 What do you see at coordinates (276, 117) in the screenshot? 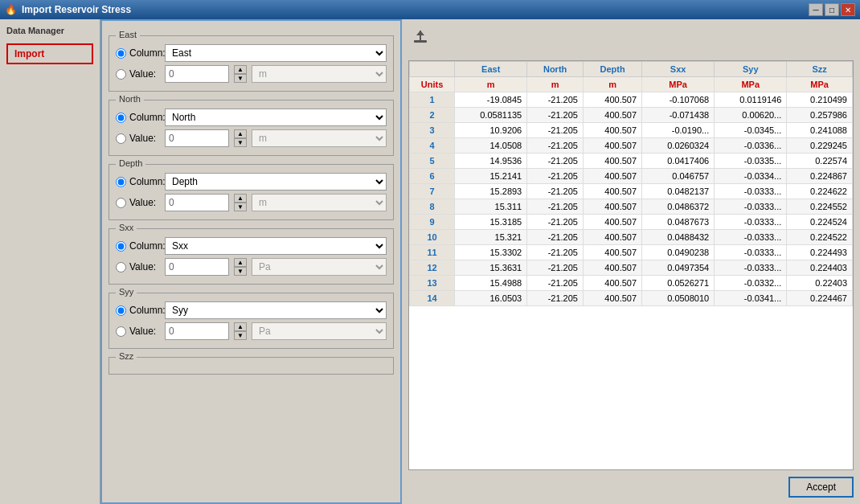
I see `north-column-select: North` at bounding box center [276, 117].